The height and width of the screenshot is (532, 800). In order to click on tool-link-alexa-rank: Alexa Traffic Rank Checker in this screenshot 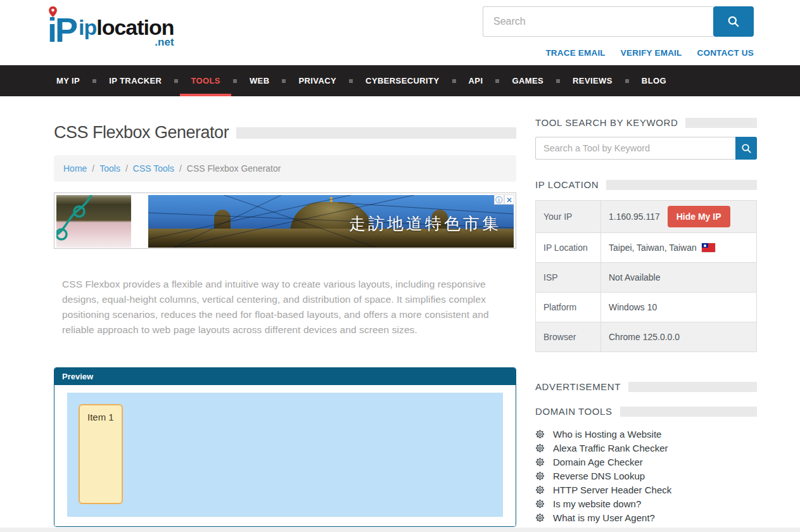, I will do `click(611, 448)`.